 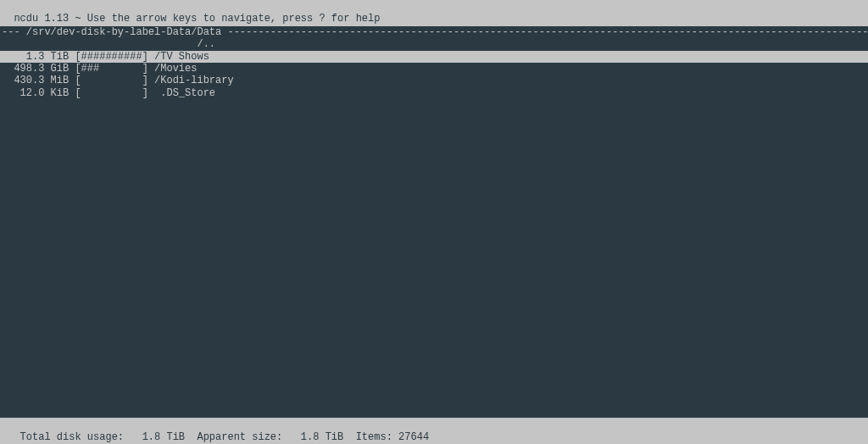 I want to click on current-directory: /srv/dev-disk-by-label-Data/Data, so click(x=124, y=32).